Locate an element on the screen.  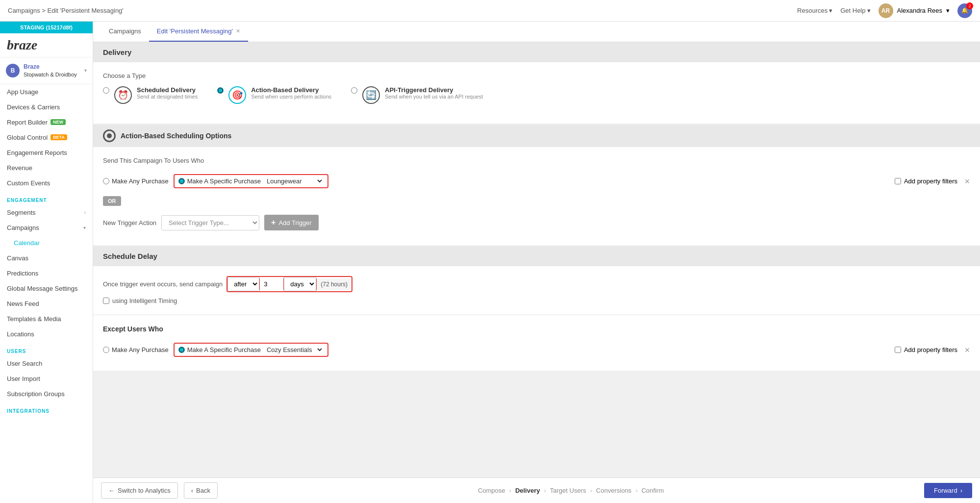
sidebar-item-global-control: Global Control BETA is located at coordinates (46, 137).